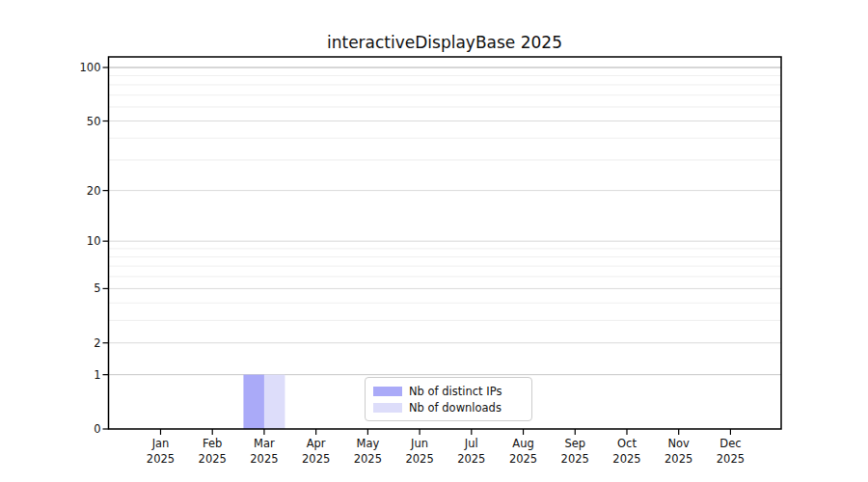 Image resolution: width=868 pixels, height=482 pixels. I want to click on x-tick-label-month: Jun, so click(419, 443).